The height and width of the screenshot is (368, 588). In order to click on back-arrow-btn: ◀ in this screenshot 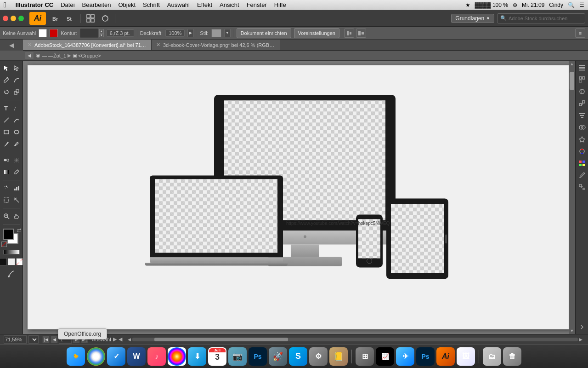, I will do `click(12, 45)`.